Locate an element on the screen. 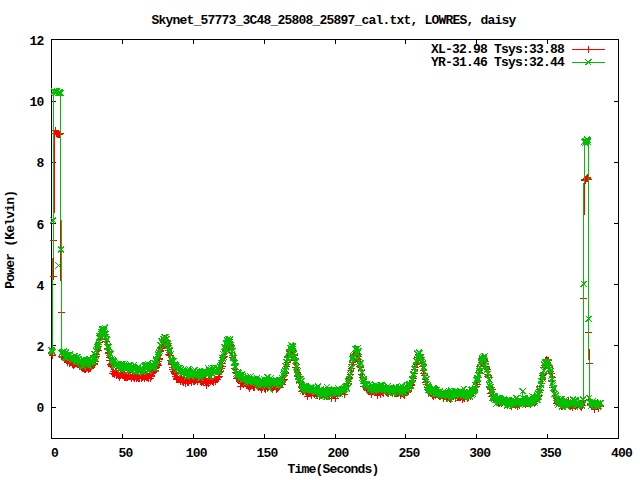 This screenshot has height=480, width=640. svg-text: 200 is located at coordinates (338, 454).